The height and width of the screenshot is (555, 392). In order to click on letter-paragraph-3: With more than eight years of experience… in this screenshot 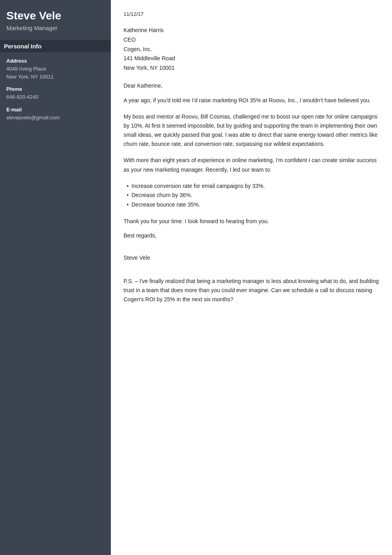, I will do `click(251, 165)`.